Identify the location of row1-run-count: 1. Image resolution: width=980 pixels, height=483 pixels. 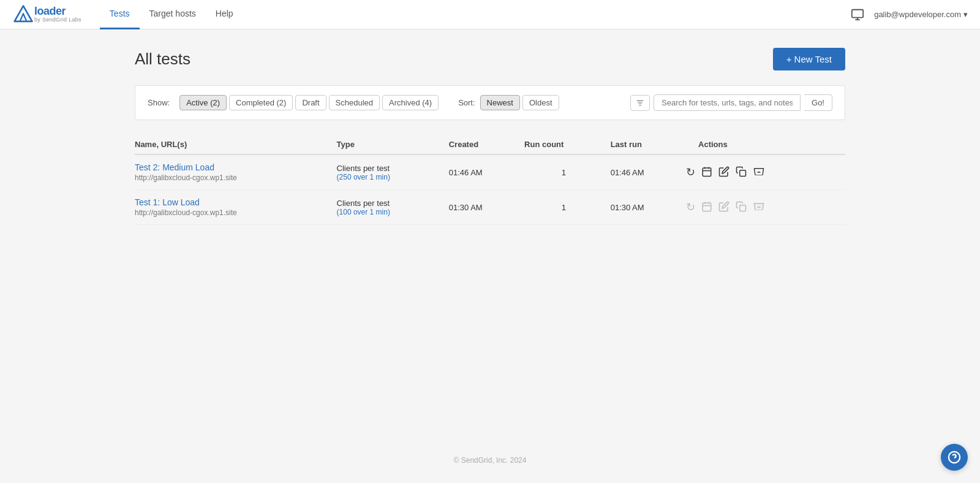
(567, 172).